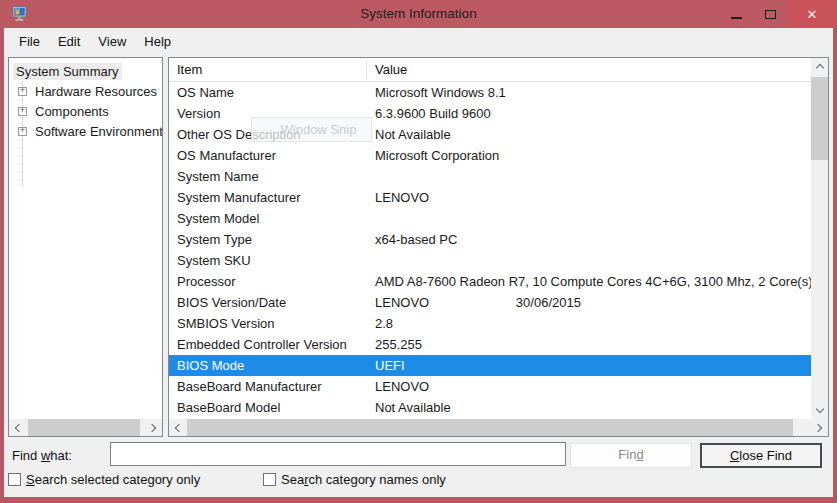 The width and height of the screenshot is (837, 503). I want to click on find-button: Find, so click(631, 456).